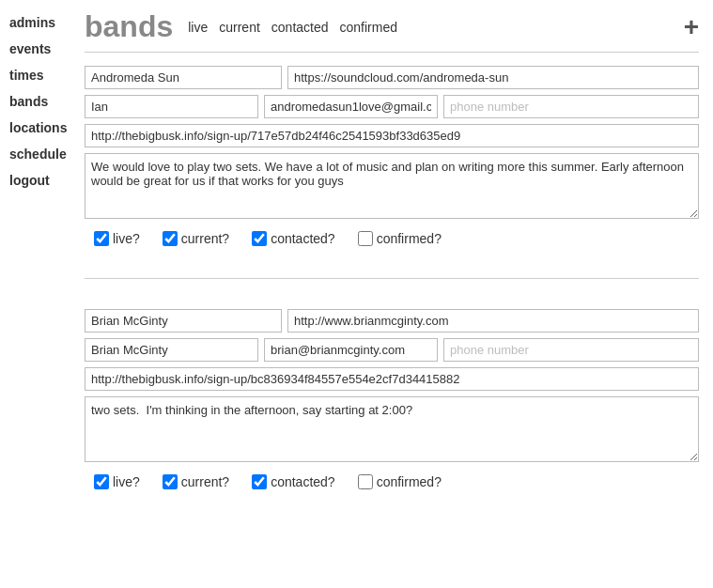 The image size is (713, 588). Describe the element at coordinates (38, 49) in the screenshot. I see `sidebar-item-events: events` at that location.